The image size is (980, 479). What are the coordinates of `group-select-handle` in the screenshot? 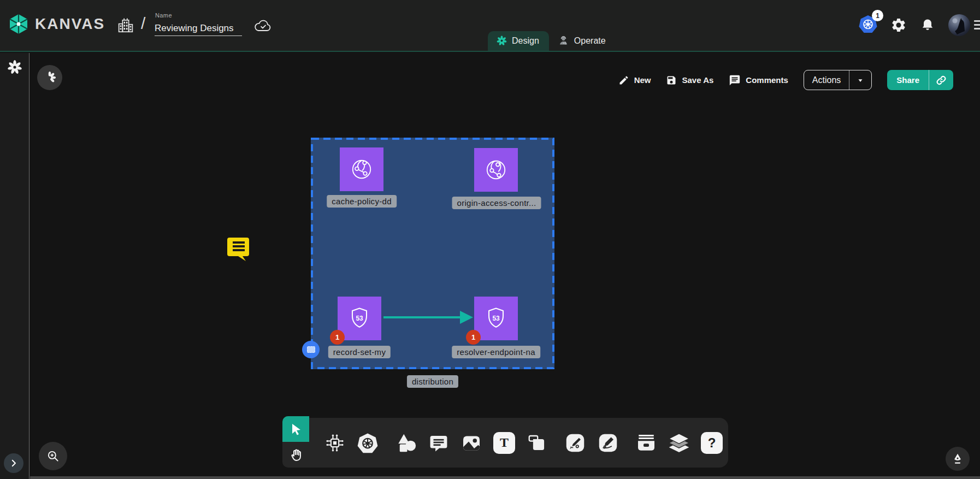 It's located at (311, 350).